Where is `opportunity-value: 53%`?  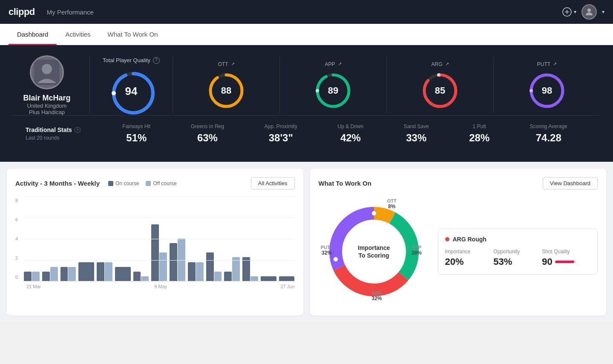
opportunity-value: 53% is located at coordinates (518, 262).